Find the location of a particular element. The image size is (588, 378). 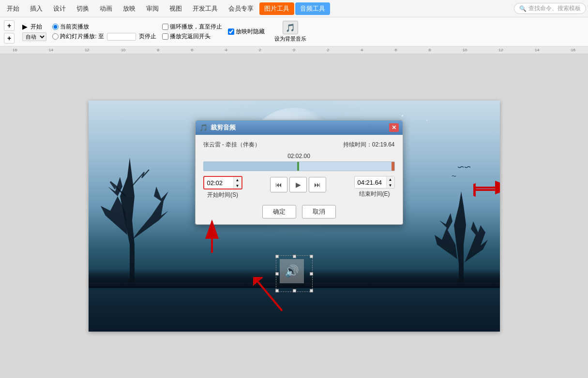

plus-icon-1: + is located at coordinates (9, 26).